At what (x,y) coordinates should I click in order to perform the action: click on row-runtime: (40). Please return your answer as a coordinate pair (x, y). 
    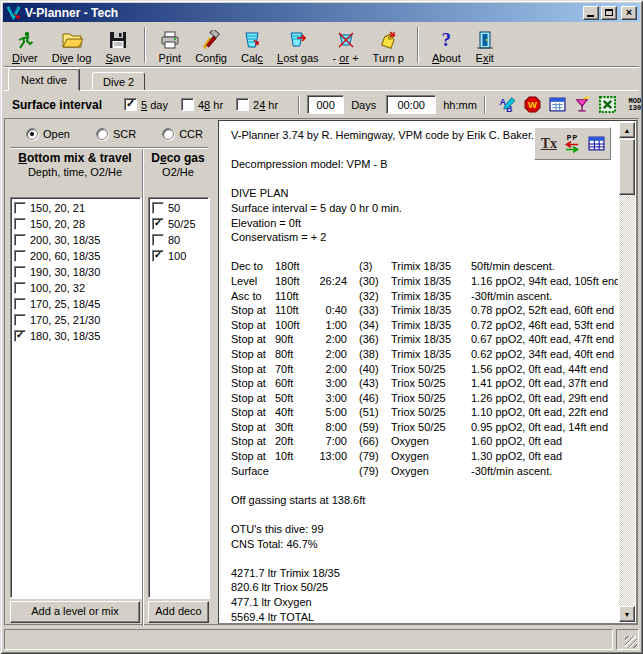
    Looking at the image, I should click on (369, 370).